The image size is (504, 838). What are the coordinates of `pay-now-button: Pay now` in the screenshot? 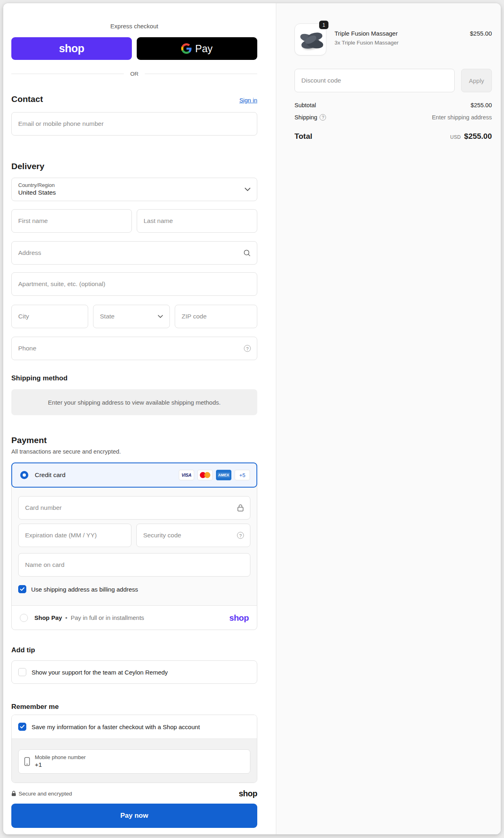 It's located at (134, 816).